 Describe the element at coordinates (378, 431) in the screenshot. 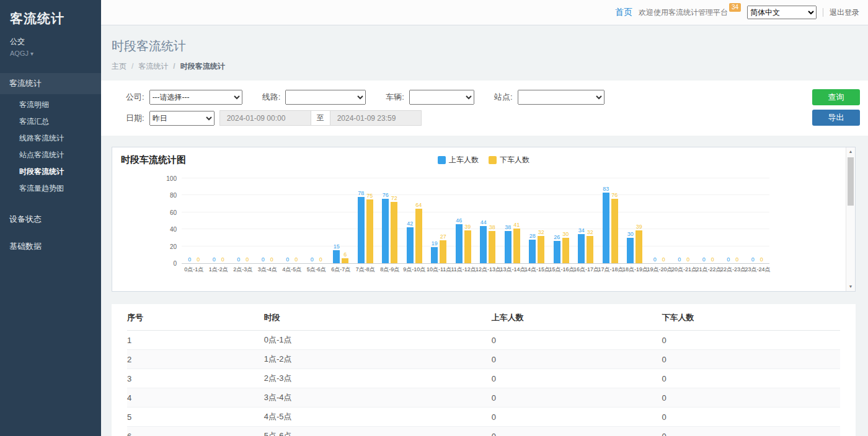

I see `table-cell: 5点-6点` at that location.